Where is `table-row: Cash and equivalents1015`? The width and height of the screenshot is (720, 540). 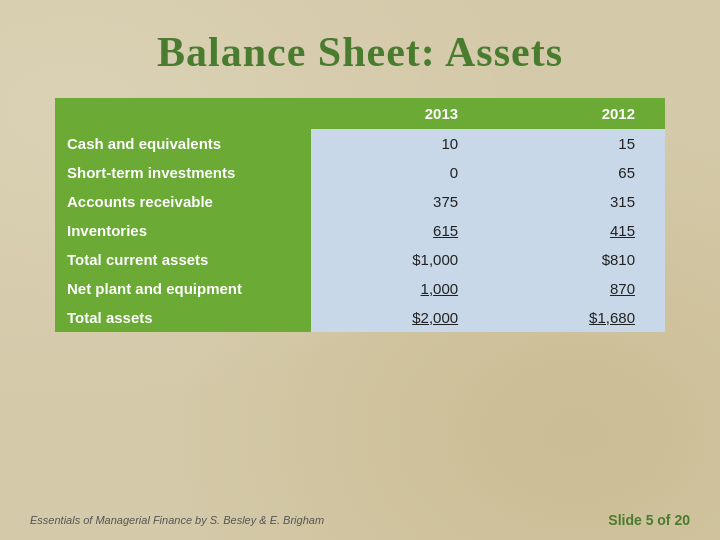
table-row: Cash and equivalents1015 is located at coordinates (360, 144).